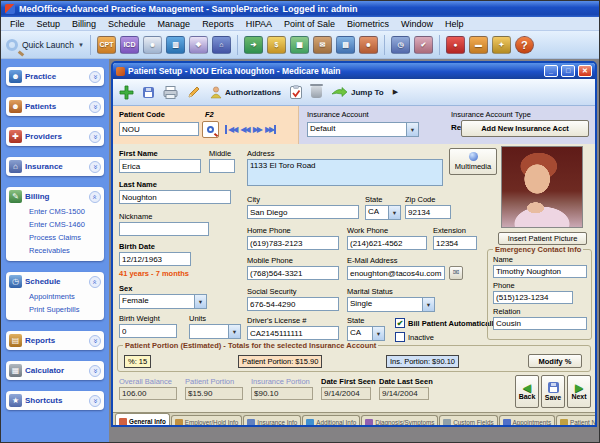 The height and width of the screenshot is (443, 600). Describe the element at coordinates (18, 24) in the screenshot. I see `menu-file: File` at that location.